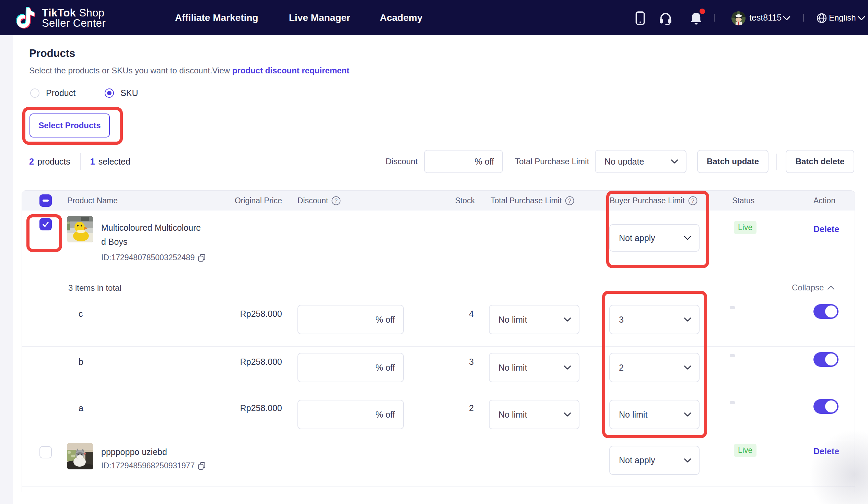 The image size is (868, 504). Describe the element at coordinates (765, 18) in the screenshot. I see `username-label: test8115` at that location.